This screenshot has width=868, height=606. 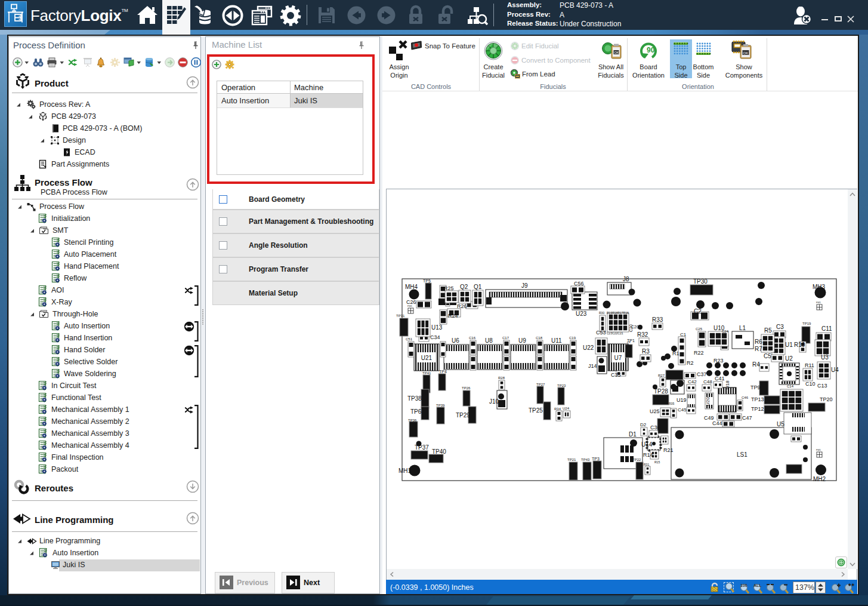 What do you see at coordinates (412, 302) in the screenshot?
I see `svg-text: C26` at bounding box center [412, 302].